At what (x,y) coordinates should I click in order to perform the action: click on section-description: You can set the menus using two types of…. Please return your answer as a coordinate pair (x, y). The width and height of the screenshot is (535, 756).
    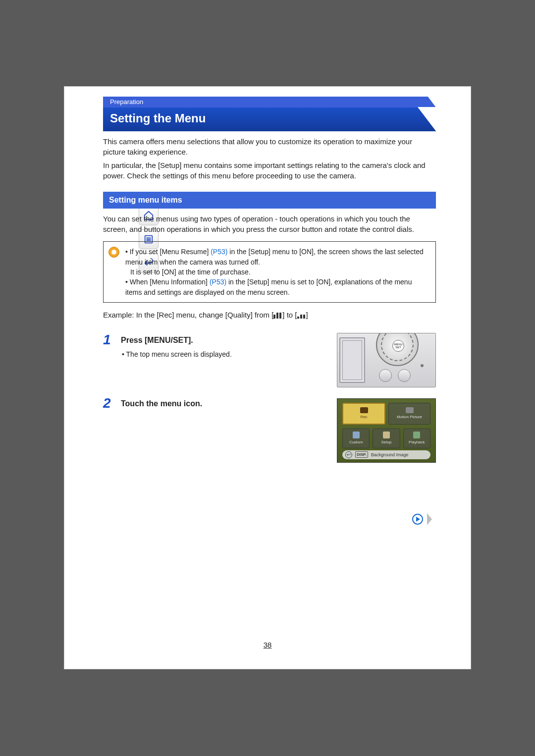
    Looking at the image, I should click on (269, 224).